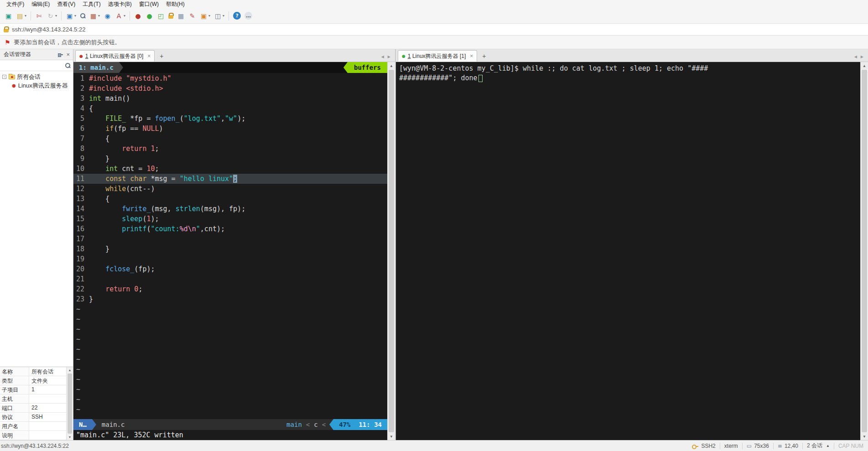 The height and width of the screenshot is (451, 868). I want to click on help-button: ?, so click(237, 16).